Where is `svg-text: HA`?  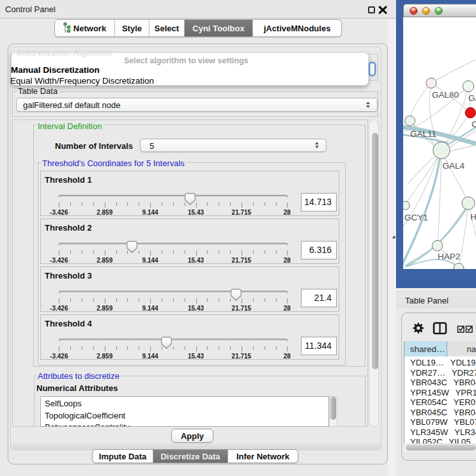 svg-text: HA is located at coordinates (473, 217).